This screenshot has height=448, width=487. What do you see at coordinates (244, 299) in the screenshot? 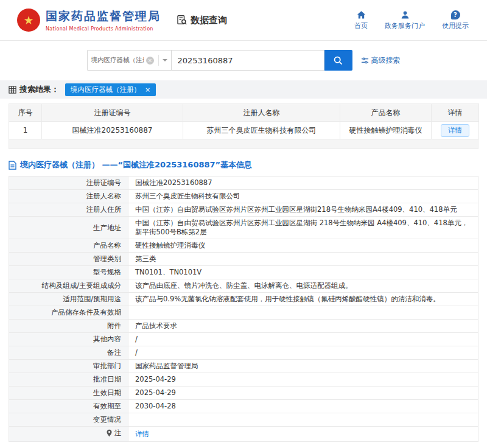
I see `detail-row: 适用范围/预期用途 该产品与0.9%无菌氯化钠溶液配套使用，用于硬性接触镜（氟硅…` at bounding box center [244, 299].